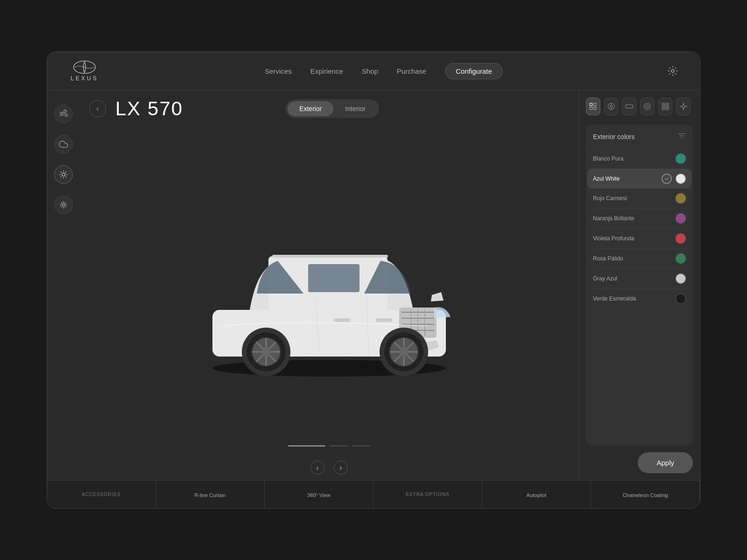 This screenshot has width=747, height=560. What do you see at coordinates (102, 495) in the screenshot?
I see `accessories-section: Accessories` at bounding box center [102, 495].